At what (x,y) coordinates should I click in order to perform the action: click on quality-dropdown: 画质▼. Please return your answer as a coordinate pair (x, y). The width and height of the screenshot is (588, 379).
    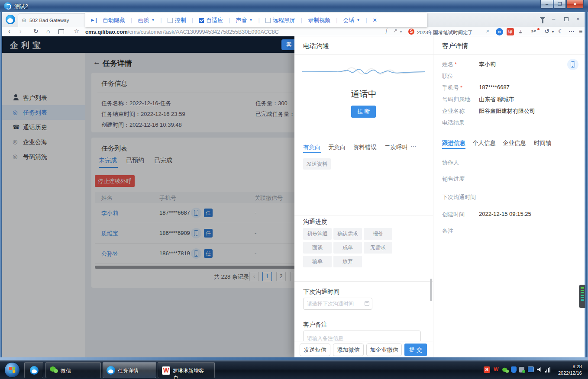
    Looking at the image, I should click on (146, 20).